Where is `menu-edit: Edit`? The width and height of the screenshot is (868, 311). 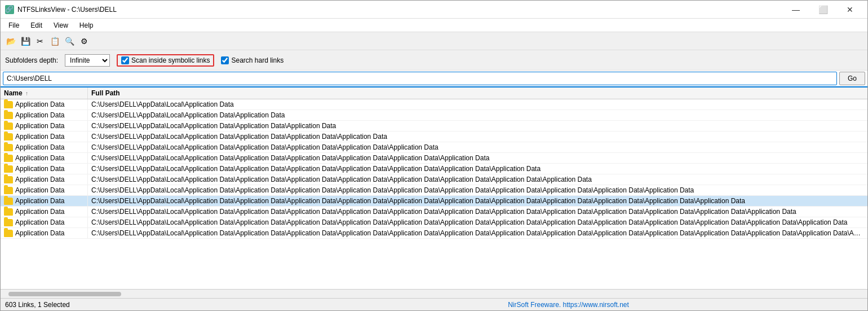
menu-edit: Edit is located at coordinates (36, 25).